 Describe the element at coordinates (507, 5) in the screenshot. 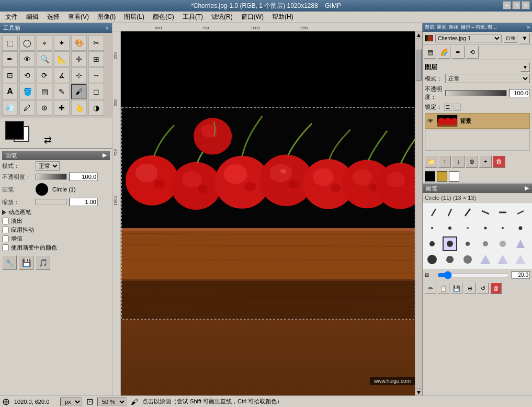

I see `minimize-button: −` at that location.